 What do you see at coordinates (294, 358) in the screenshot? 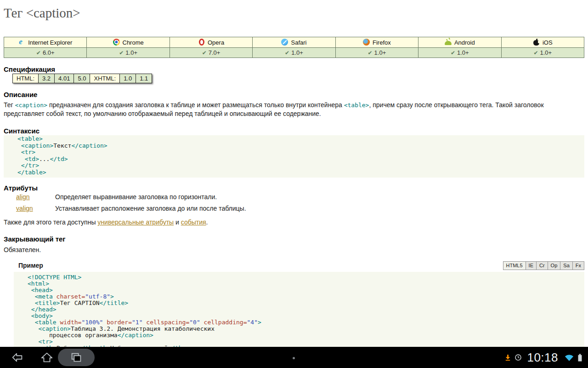
I see `notification-dot` at bounding box center [294, 358].